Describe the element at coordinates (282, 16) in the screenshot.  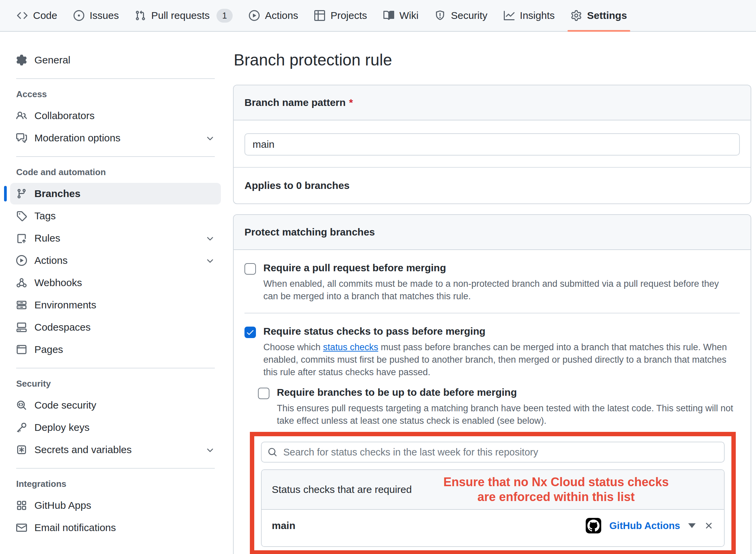
I see `tab-label: Actions` at that location.